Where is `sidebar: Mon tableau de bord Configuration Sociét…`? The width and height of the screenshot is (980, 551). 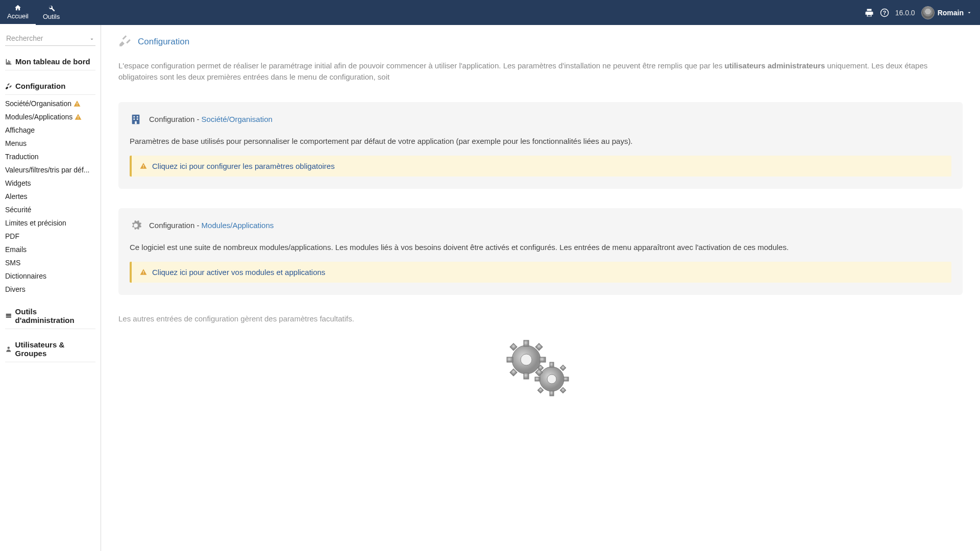 sidebar: Mon tableau de bord Configuration Sociét… is located at coordinates (51, 288).